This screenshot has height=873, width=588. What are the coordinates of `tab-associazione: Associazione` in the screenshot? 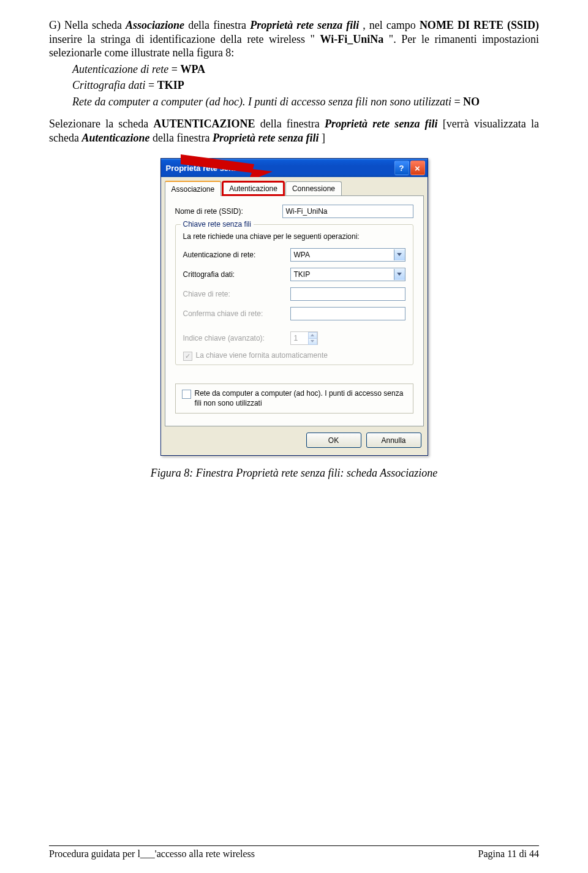 It's located at (194, 189).